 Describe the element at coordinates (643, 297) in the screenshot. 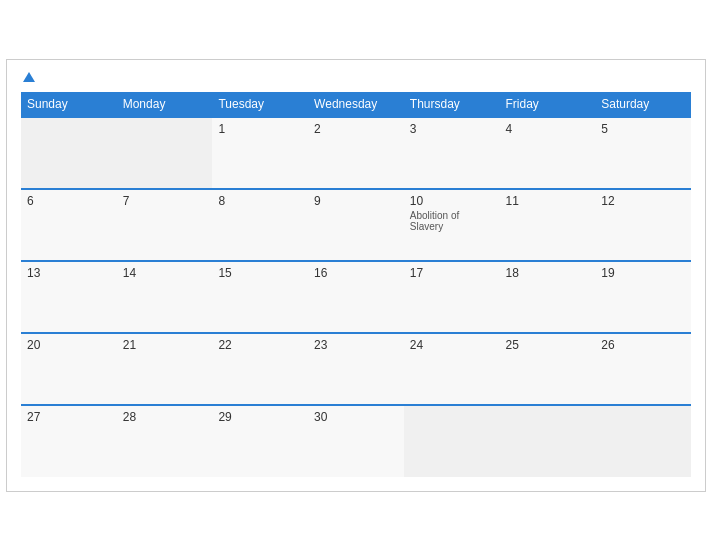

I see `calendar-cell: 19` at that location.